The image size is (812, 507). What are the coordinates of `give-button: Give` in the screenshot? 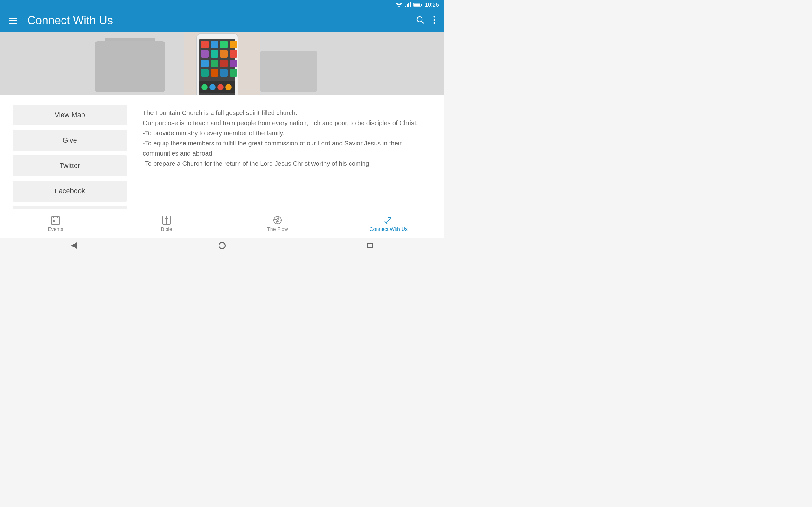 It's located at (70, 140).